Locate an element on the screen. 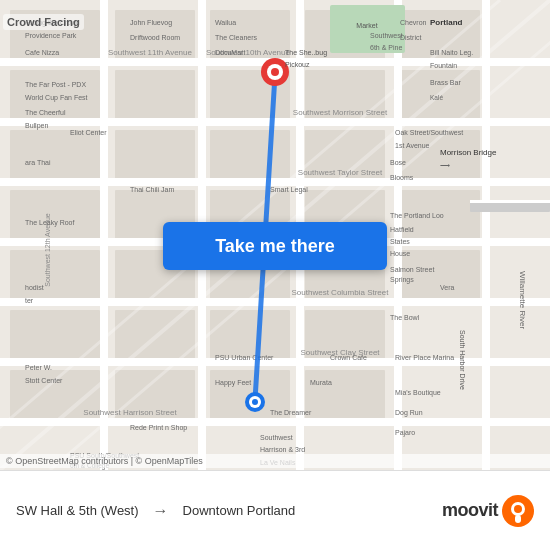 The height and width of the screenshot is (550, 550). svg-text: Mia's Boutique is located at coordinates (418, 393).